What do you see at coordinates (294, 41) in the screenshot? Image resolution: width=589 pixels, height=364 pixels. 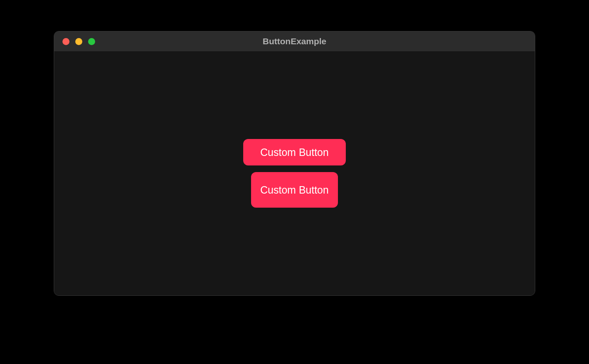 I see `window-title: ButtonExample` at bounding box center [294, 41].